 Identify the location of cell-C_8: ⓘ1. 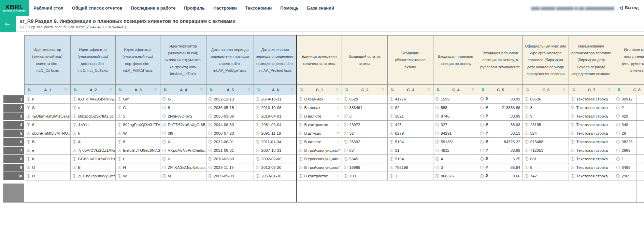
(629, 159).